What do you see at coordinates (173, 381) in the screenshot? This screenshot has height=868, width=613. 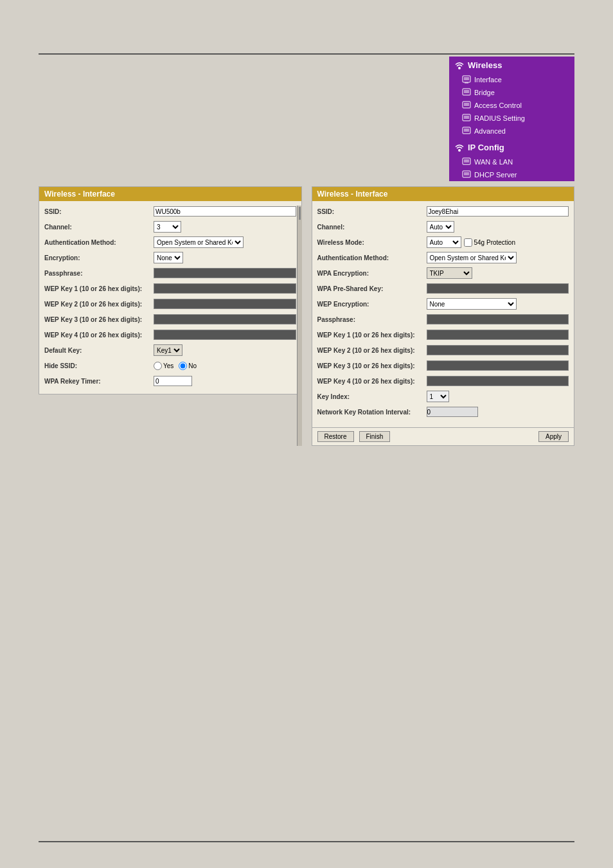 I see `left-wparekey-input` at bounding box center [173, 381].